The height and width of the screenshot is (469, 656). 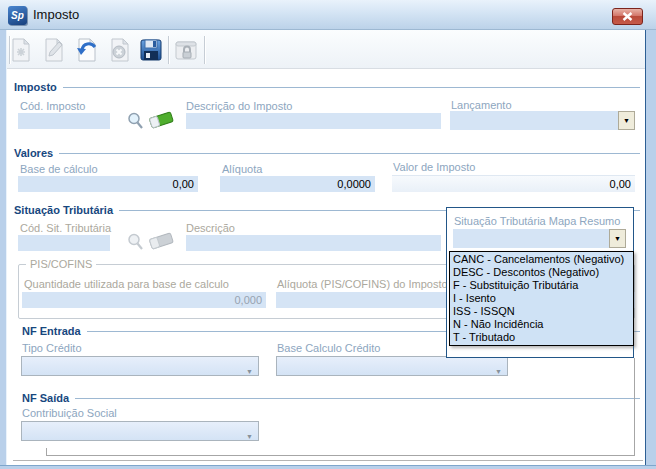 I want to click on section-title: Imposto, so click(x=36, y=87).